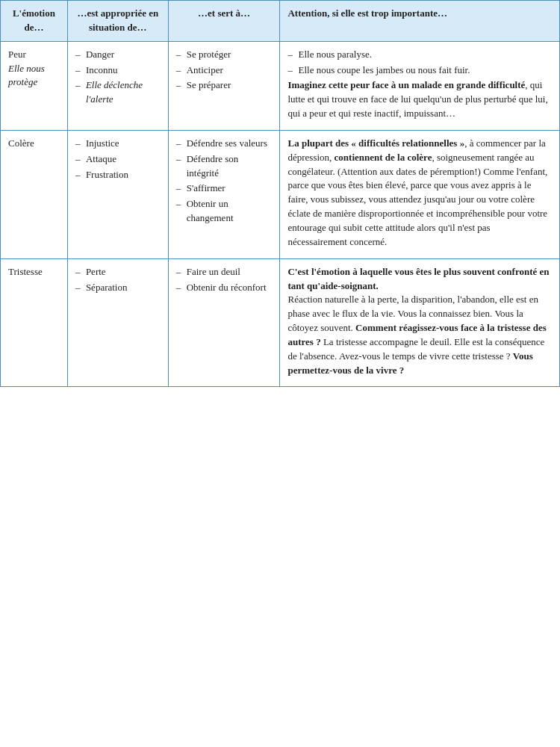  I want to click on list-item: Attaque, so click(118, 160).